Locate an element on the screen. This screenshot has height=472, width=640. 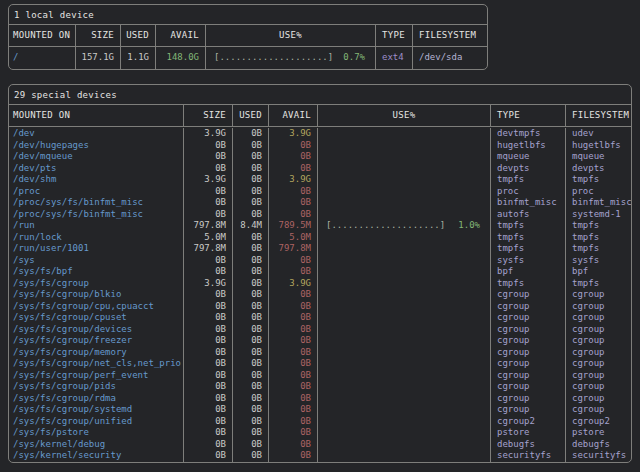
cell-avail: 797.8M is located at coordinates (294, 249).